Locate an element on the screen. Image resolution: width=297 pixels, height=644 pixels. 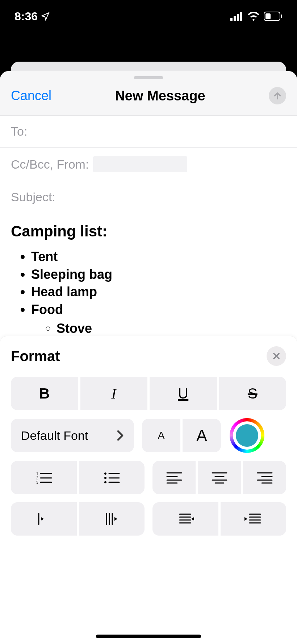
align-right-button is located at coordinates (264, 478).